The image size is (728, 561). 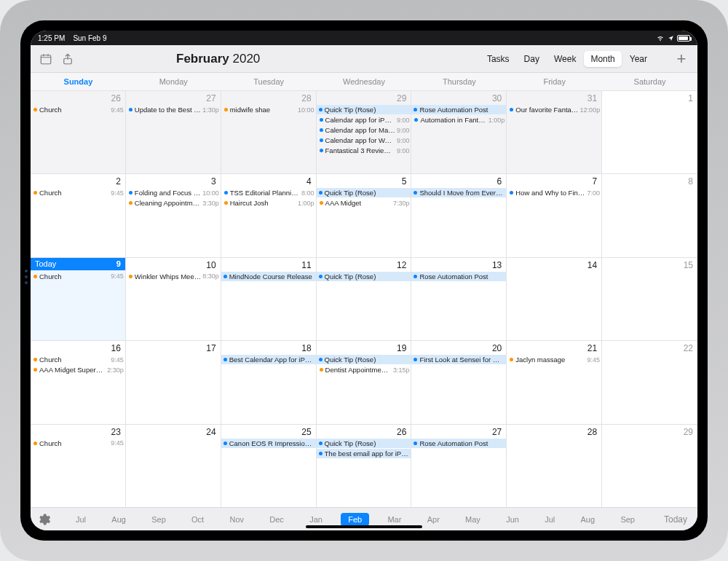 I want to click on add-event-button: +, so click(x=681, y=59).